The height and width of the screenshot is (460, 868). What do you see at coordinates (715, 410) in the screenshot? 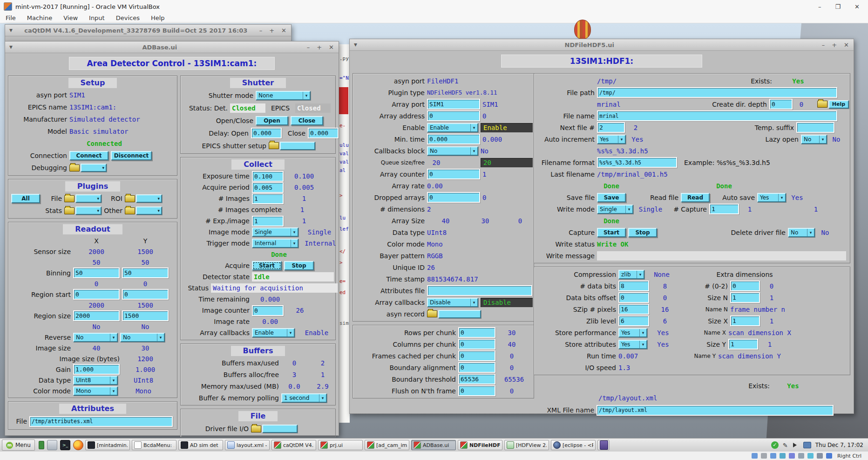
I see `input-tmp-layout-xml: /tmp/layout.xml` at bounding box center [715, 410].